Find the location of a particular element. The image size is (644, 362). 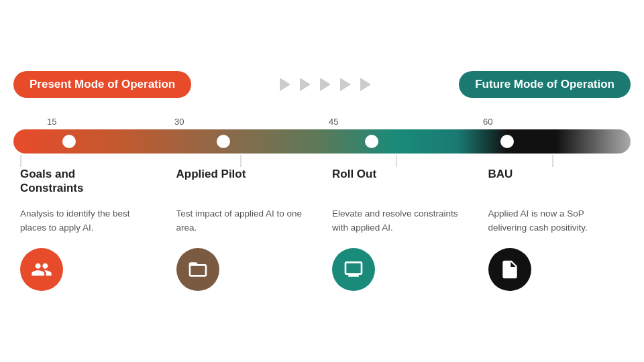

col-bau: BAU Applied AI is now a SoP delivering c… is located at coordinates (553, 229).